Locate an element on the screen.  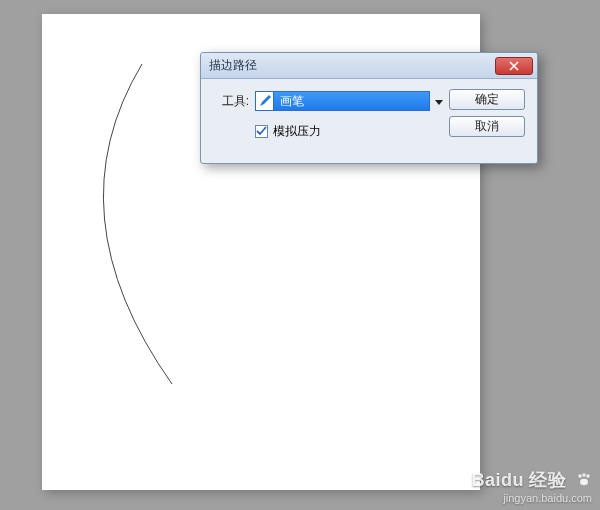
checkmark-icon is located at coordinates (262, 132).